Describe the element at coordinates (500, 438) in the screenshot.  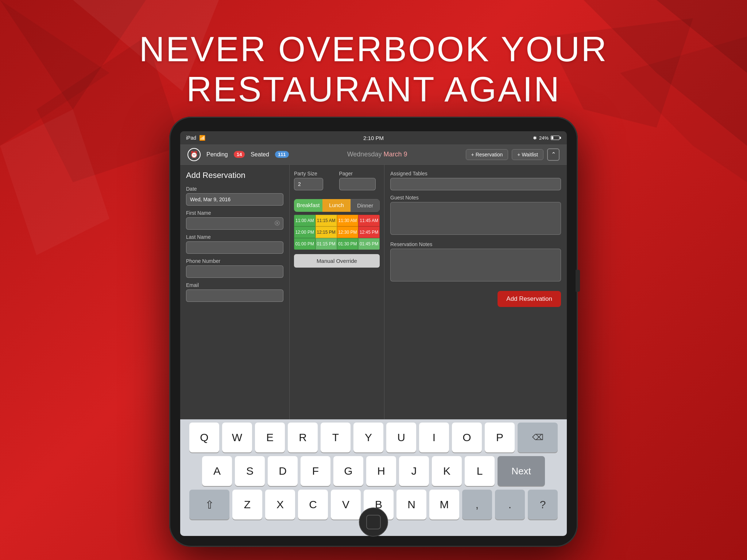
I see `key-P: P` at that location.